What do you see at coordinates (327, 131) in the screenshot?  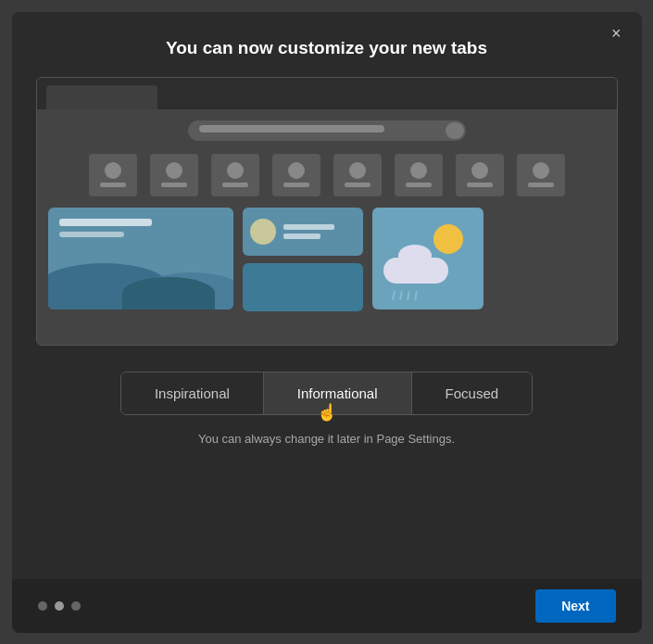 I see `address-bar` at bounding box center [327, 131].